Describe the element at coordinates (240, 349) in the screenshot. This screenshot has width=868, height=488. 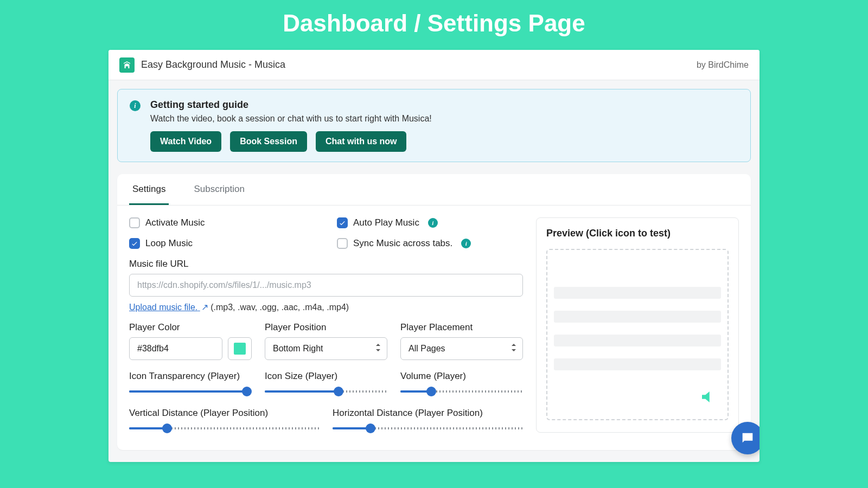
I see `player-color-swatch-button` at that location.